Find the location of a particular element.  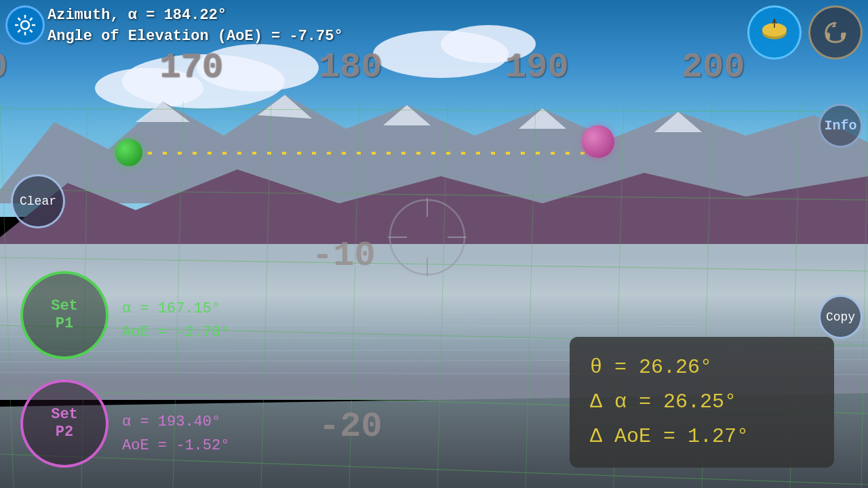

azimuth-180: 180 is located at coordinates (351, 68).